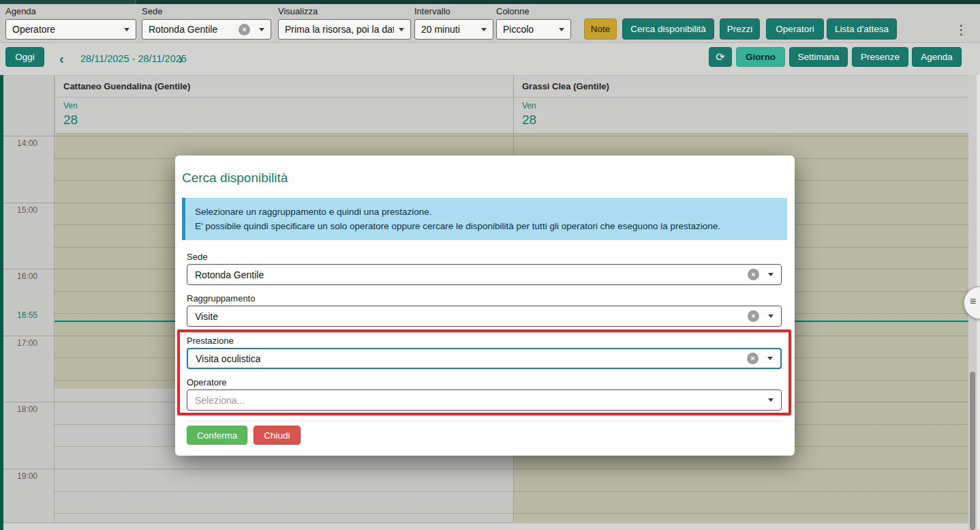  I want to click on info-line-1: Selezionare un raggruppamento e quindi u…, so click(487, 213).